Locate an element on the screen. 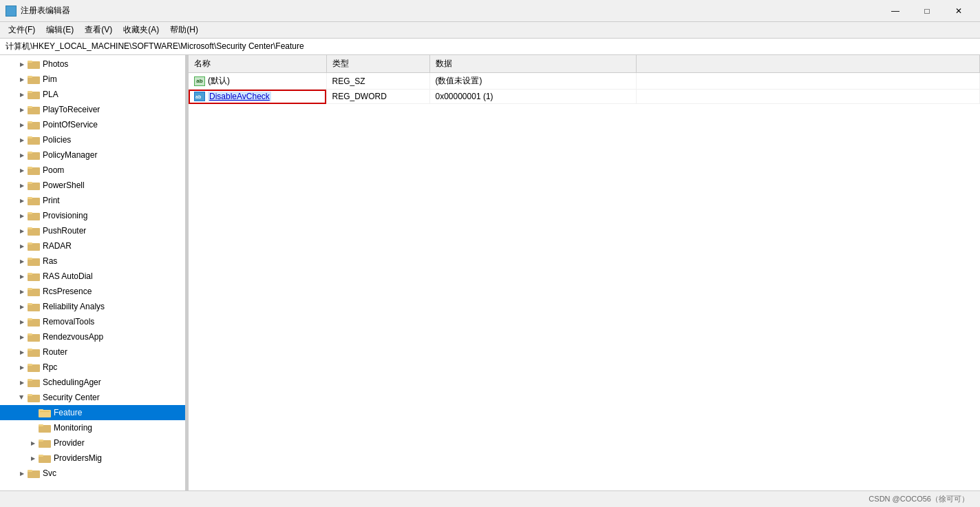  reg-type-icon-ab: ab is located at coordinates (200, 81).